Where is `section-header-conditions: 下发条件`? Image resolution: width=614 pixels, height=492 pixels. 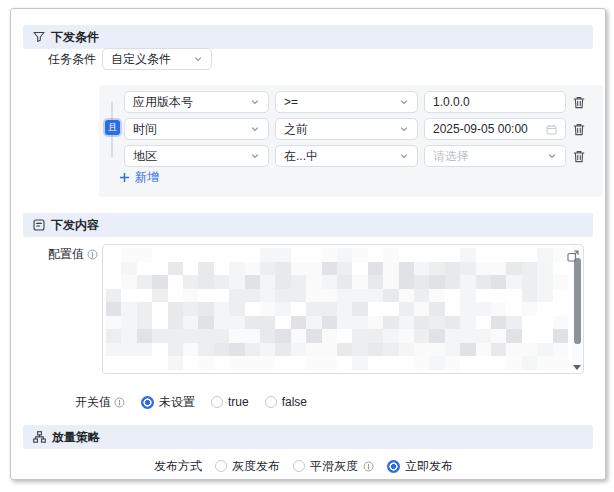
section-header-conditions: 下发条件 is located at coordinates (308, 37).